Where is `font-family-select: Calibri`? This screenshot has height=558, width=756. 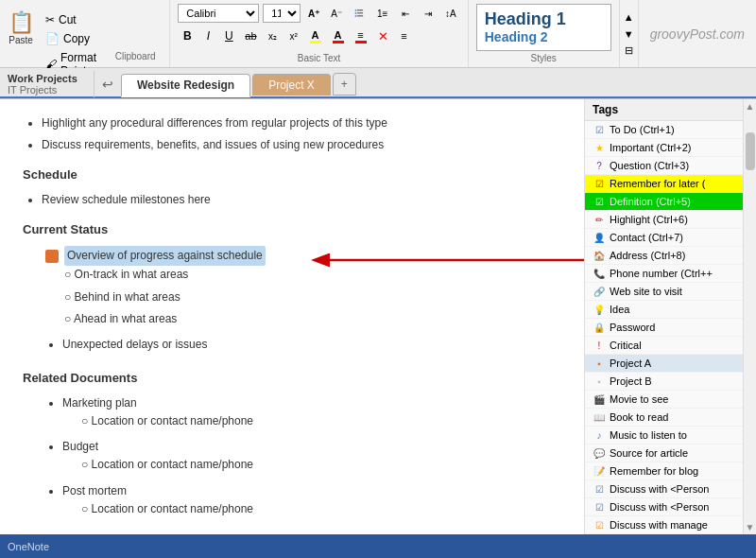
font-family-select: Calibri is located at coordinates (218, 13).